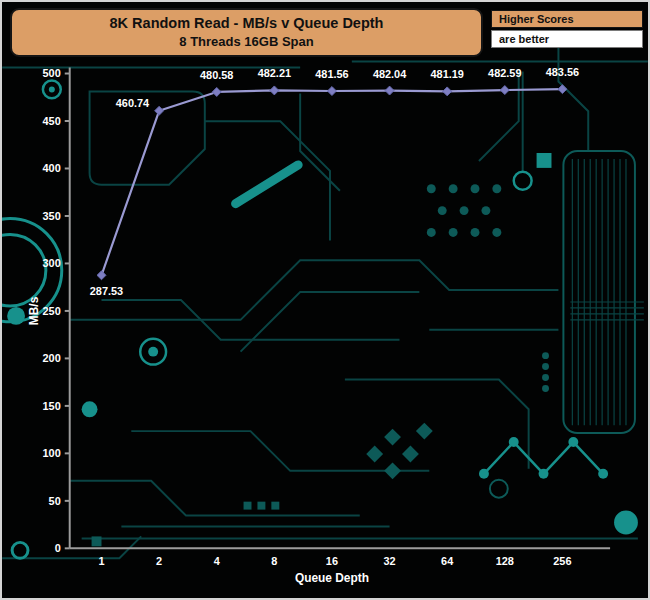 The height and width of the screenshot is (600, 650). What do you see at coordinates (504, 73) in the screenshot?
I see `data-point-label: 482.59` at bounding box center [504, 73].